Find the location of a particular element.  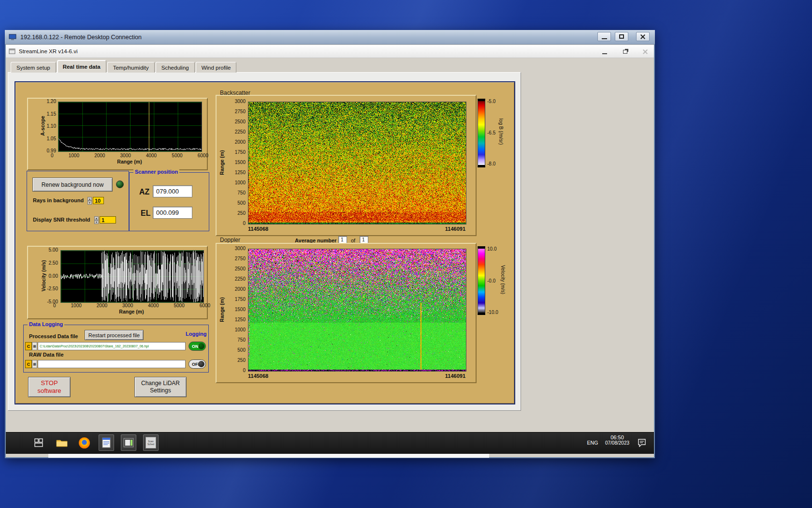

notification-center-button is located at coordinates (642, 443).